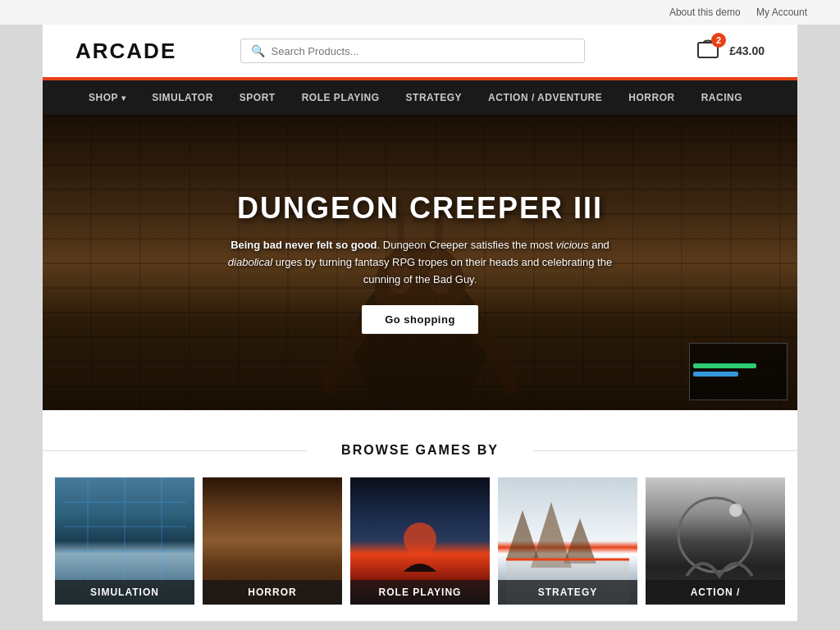 Image resolution: width=840 pixels, height=630 pixels. What do you see at coordinates (125, 592) in the screenshot?
I see `card-label-simulation: Simulation` at bounding box center [125, 592].